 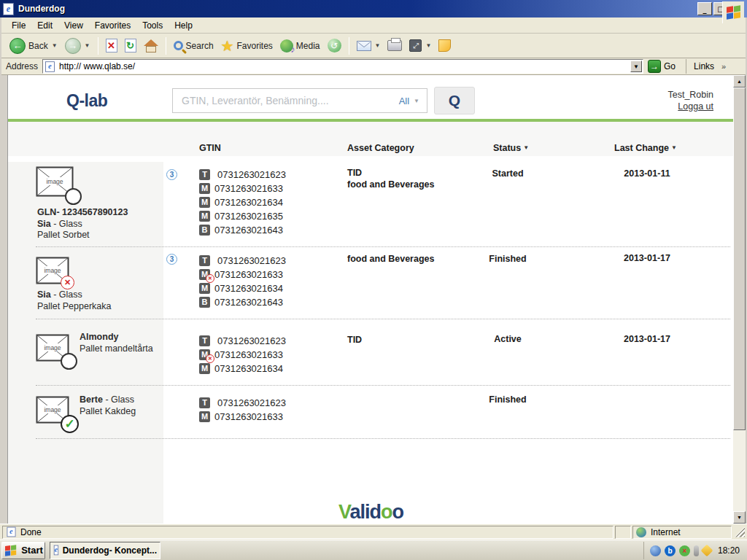 What do you see at coordinates (184, 26) in the screenshot?
I see `menu-item-help: Help` at bounding box center [184, 26].